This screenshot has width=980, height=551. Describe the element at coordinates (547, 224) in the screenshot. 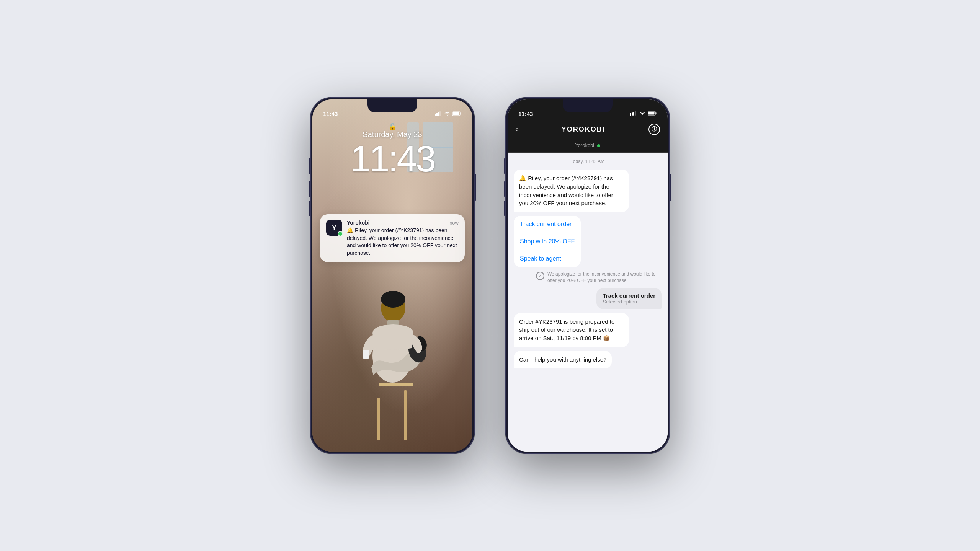

I see `track-order-button: Track current order` at that location.